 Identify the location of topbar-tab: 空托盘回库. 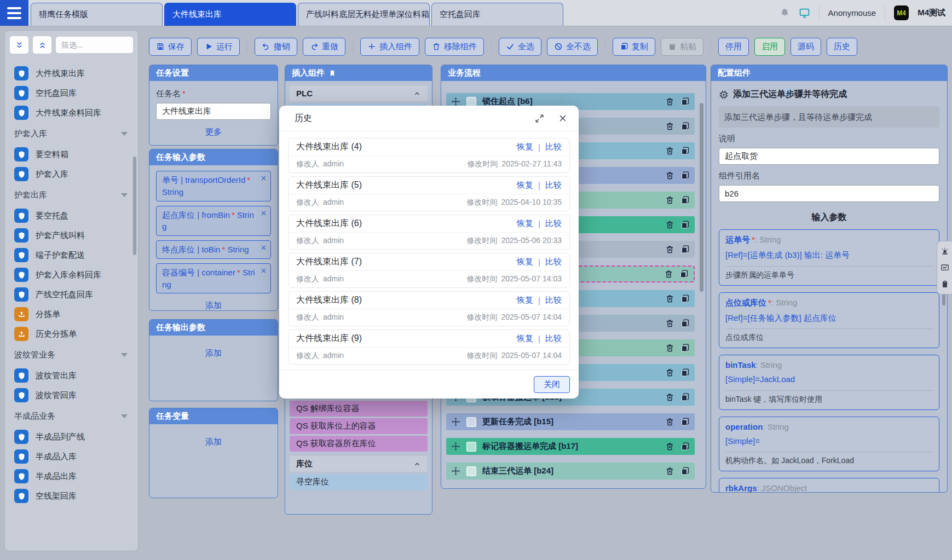
(497, 14).